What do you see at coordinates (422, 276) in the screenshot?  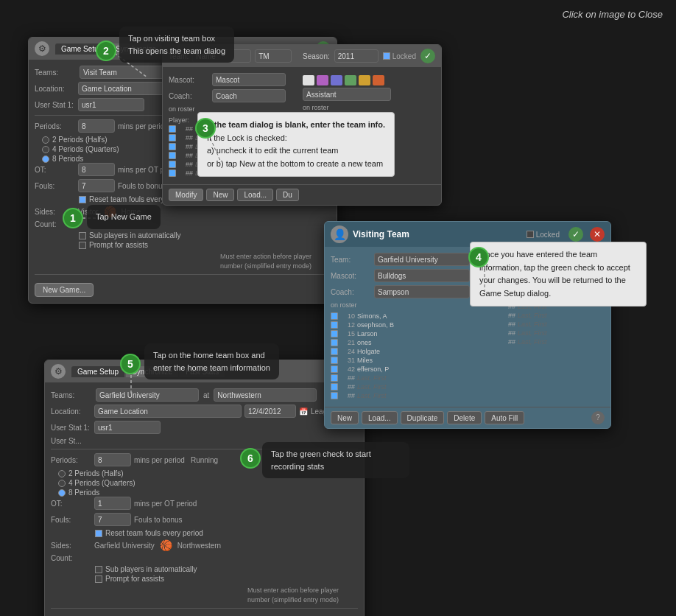 I see `visiting-mascot-input` at bounding box center [422, 276].